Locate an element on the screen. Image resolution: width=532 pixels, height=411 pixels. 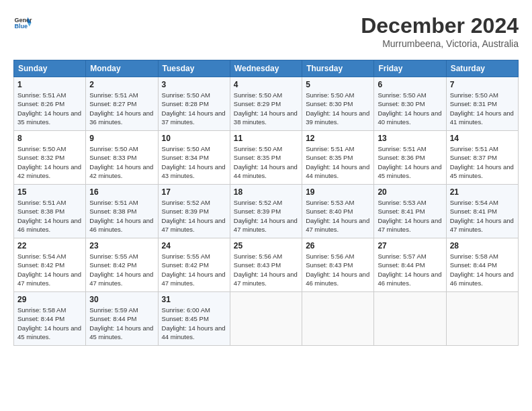
calendar-cell: 29Sunrise: 5:58 AMSunset: 8:44 PMDayligh… is located at coordinates (50, 319).